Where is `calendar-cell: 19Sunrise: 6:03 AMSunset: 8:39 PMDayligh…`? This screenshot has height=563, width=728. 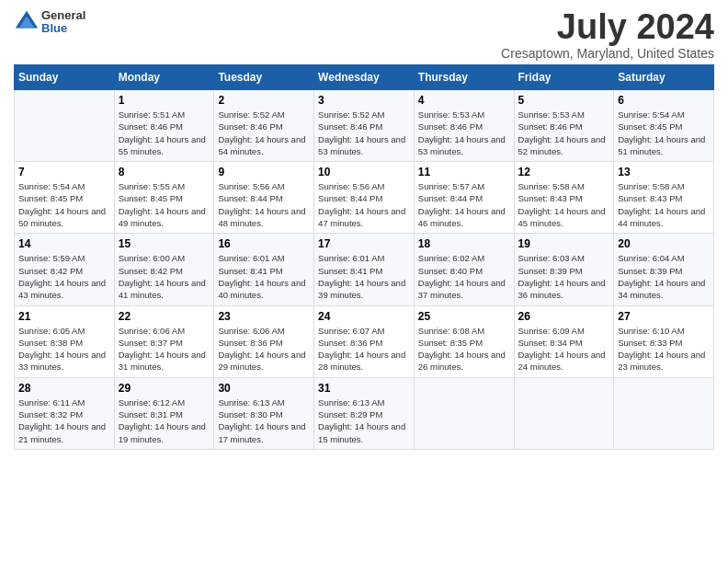 calendar-cell: 19Sunrise: 6:03 AMSunset: 8:39 PMDayligh… is located at coordinates (564, 270).